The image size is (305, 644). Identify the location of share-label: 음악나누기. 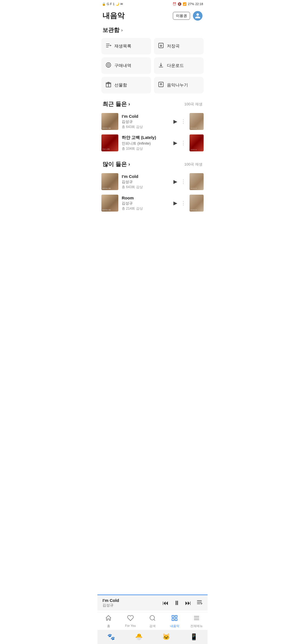
(177, 85).